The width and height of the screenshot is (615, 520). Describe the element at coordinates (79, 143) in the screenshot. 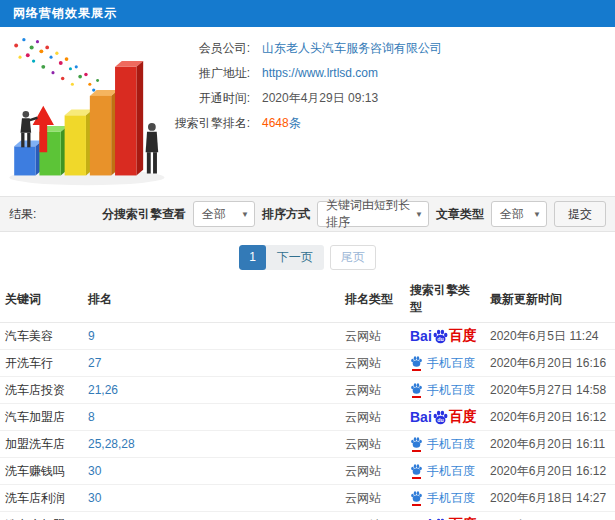

I see `bar-yellow` at that location.